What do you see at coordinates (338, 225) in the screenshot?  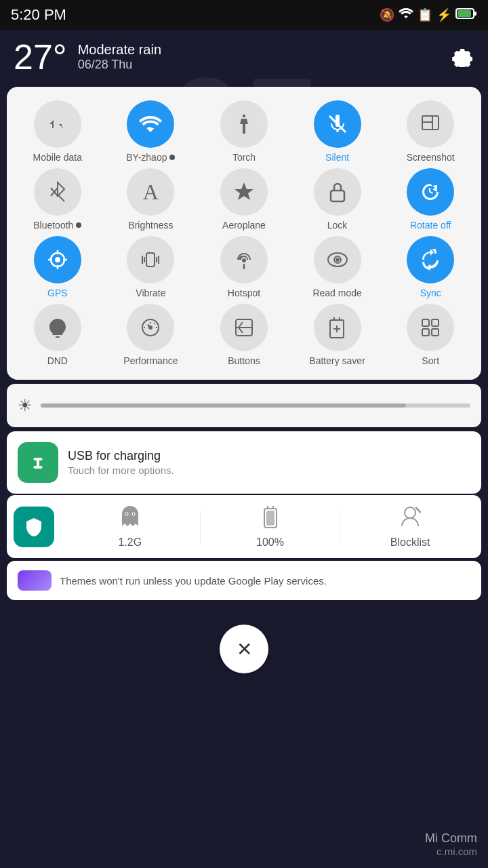 I see `lock-label: Lock` at bounding box center [338, 225].